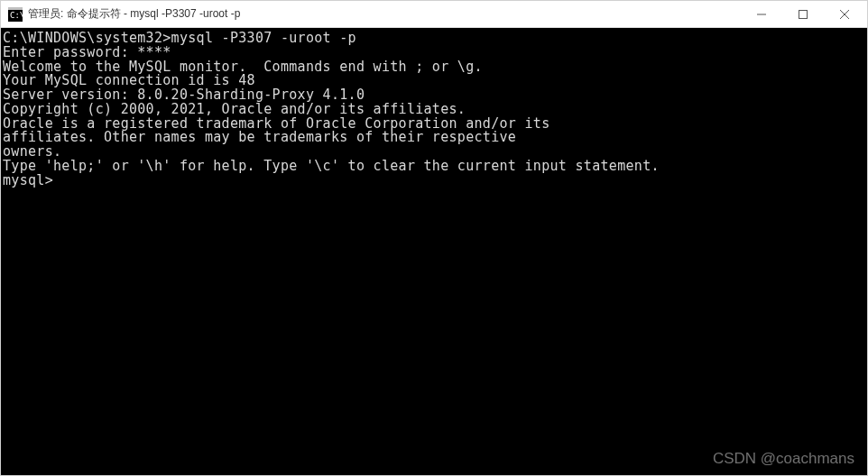  What do you see at coordinates (384, 14) in the screenshot?
I see `window-title: 管理员: 命令提示符 - mysql -P3307 -uroot -p` at bounding box center [384, 14].